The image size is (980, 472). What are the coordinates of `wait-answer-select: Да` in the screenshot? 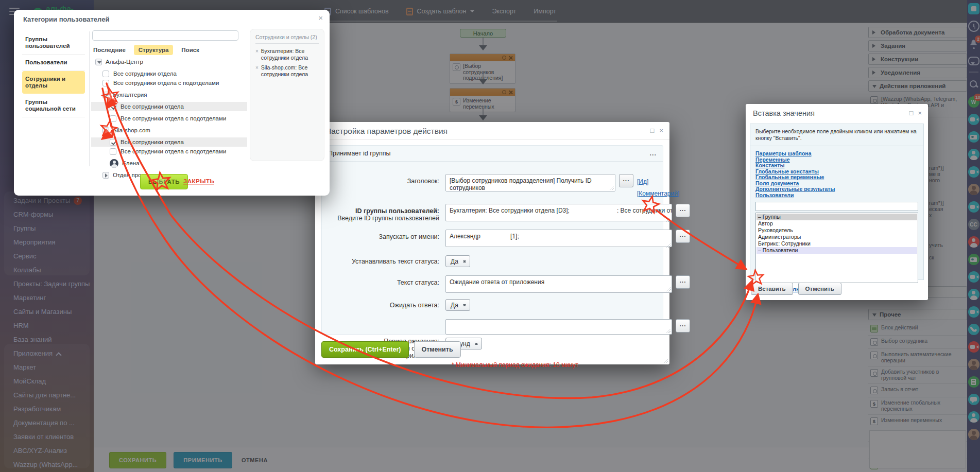 It's located at (458, 305).